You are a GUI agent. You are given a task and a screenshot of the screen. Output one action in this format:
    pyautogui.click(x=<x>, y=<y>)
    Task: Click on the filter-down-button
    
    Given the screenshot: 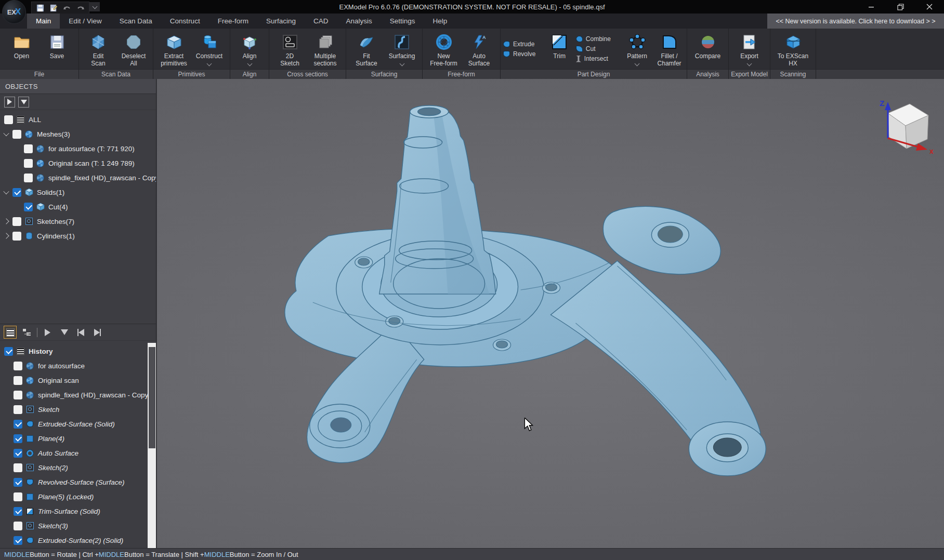 What is the action you would take?
    pyautogui.click(x=64, y=332)
    